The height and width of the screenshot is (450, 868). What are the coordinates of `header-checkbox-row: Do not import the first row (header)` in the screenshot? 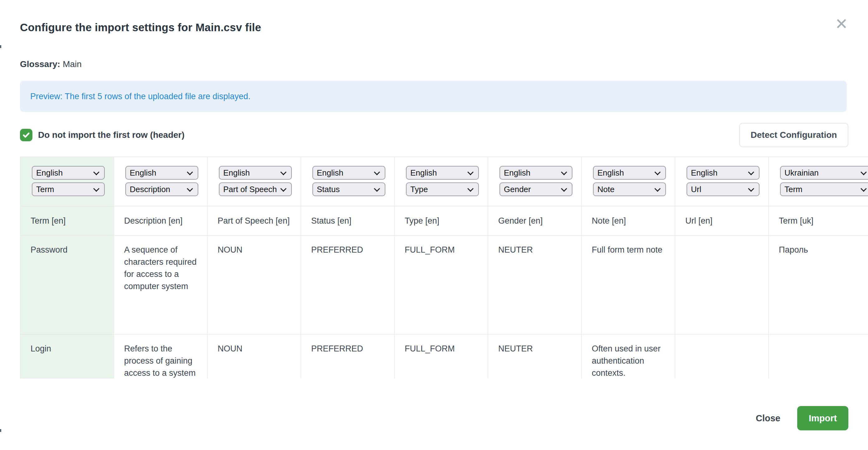 It's located at (102, 135).